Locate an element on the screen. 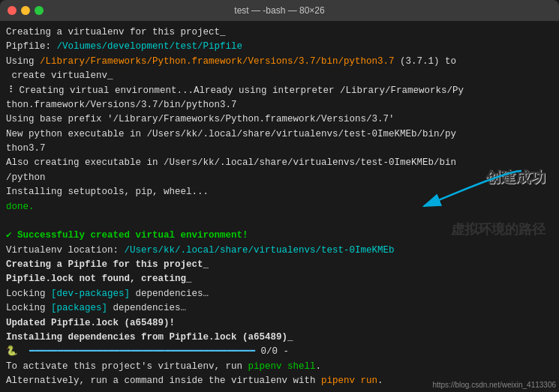 The image size is (559, 392). terminal-line: 🐍 ━━━━━━━━━━━━━━━━━━━━━━━━━━━━━━━━━━━━━━… is located at coordinates (279, 352).